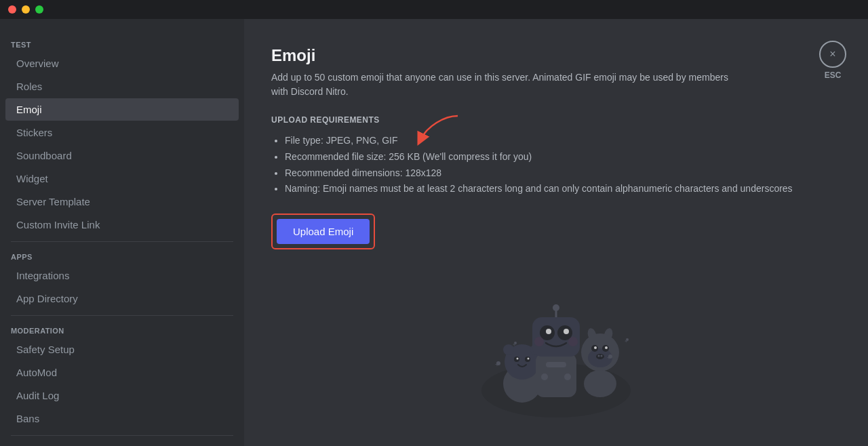  I want to click on sidebar-section-test: TEST, so click(122, 43).